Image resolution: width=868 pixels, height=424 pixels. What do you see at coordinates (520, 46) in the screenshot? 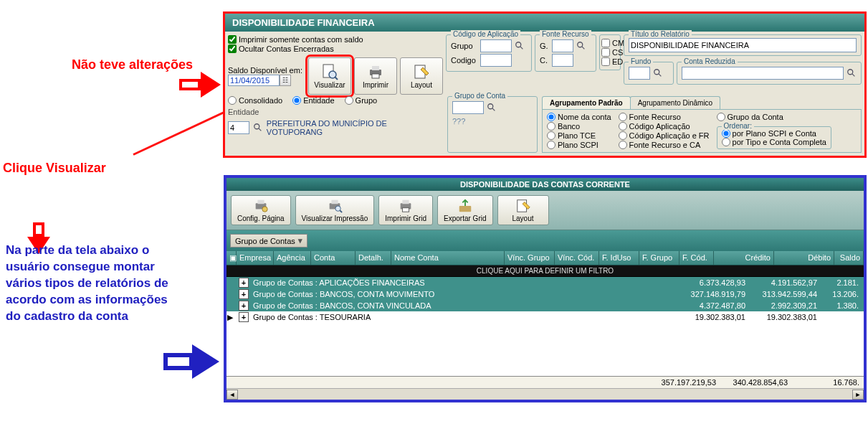
I see `grupo-search-icon` at bounding box center [520, 46].